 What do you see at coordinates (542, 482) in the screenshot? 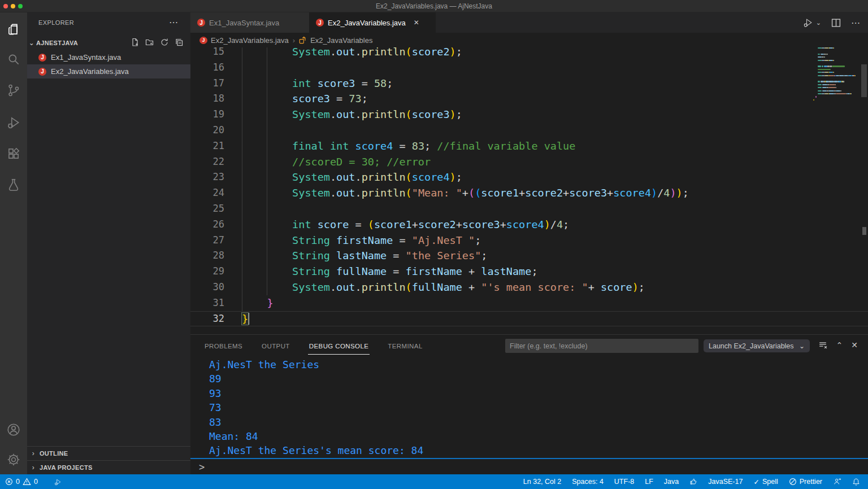
I see `cursor-position: Ln 32, Col 2` at bounding box center [542, 482].